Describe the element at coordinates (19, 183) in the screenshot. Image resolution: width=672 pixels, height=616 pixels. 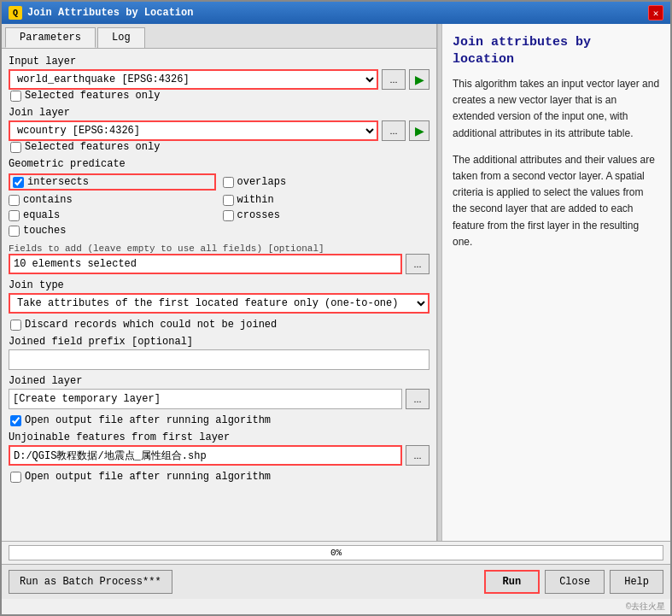
I see `intersects-checkbox` at that location.